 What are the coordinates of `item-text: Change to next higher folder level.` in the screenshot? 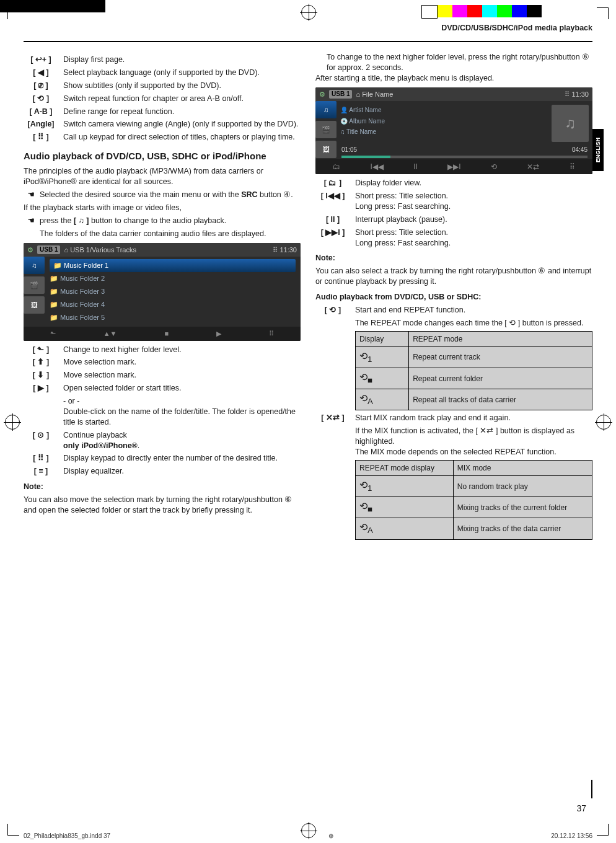 It's located at (182, 350).